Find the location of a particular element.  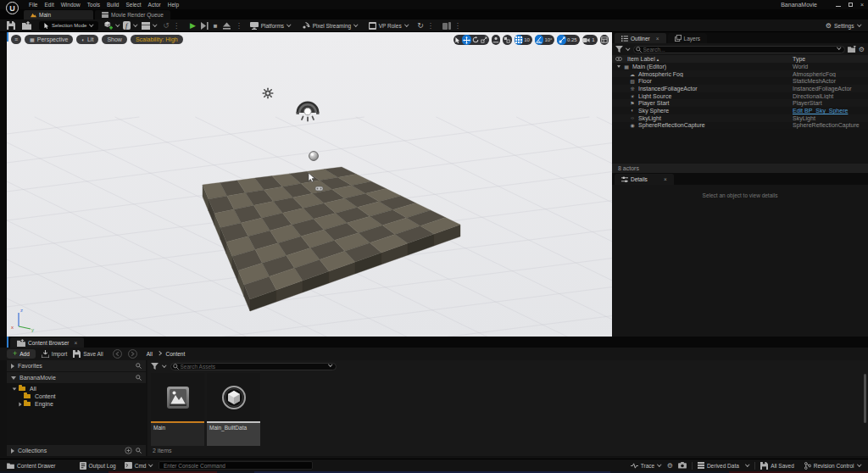

actor-label: SkyLight is located at coordinates (649, 119).